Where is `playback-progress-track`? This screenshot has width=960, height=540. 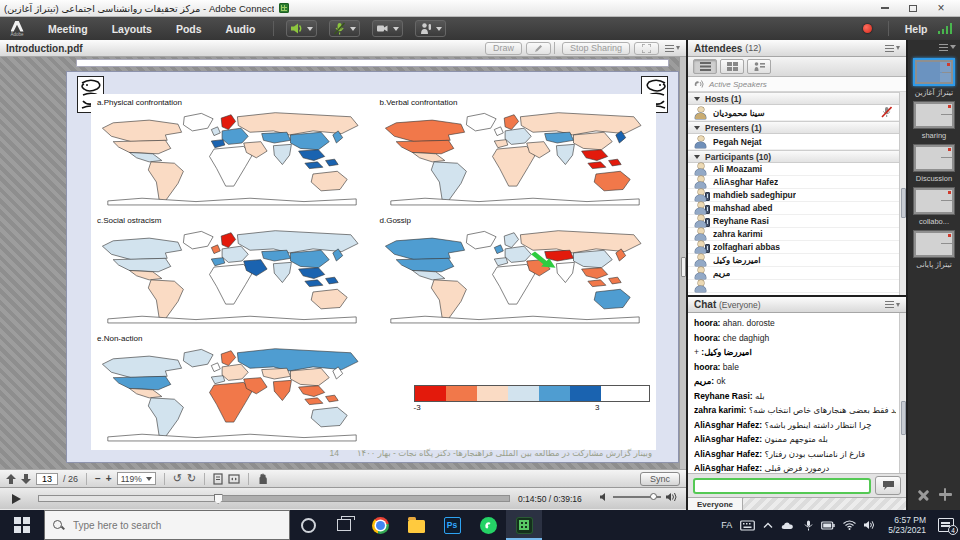
playback-progress-track is located at coordinates (274, 498).